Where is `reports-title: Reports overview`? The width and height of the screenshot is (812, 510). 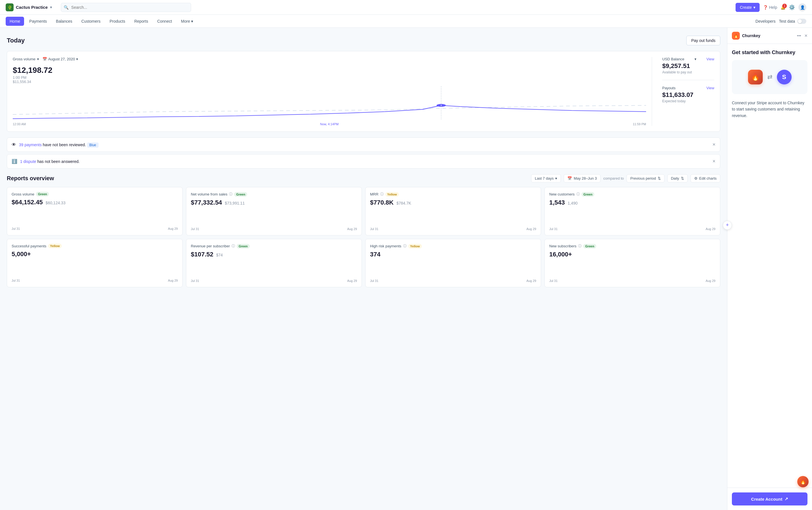
reports-title: Reports overview is located at coordinates (268, 178).